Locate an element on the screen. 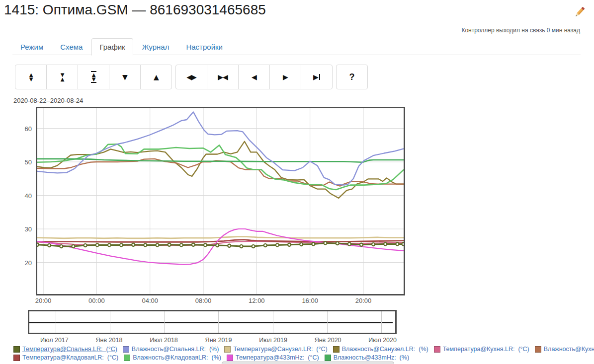  pan-down-button: ▼ is located at coordinates (125, 77).